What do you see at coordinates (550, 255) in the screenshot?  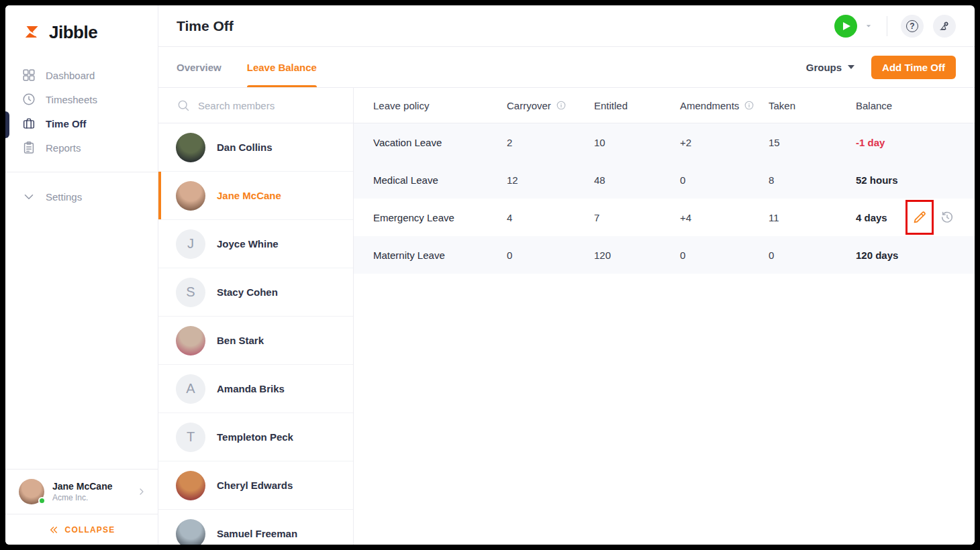 I see `cell-carryover: 0` at bounding box center [550, 255].